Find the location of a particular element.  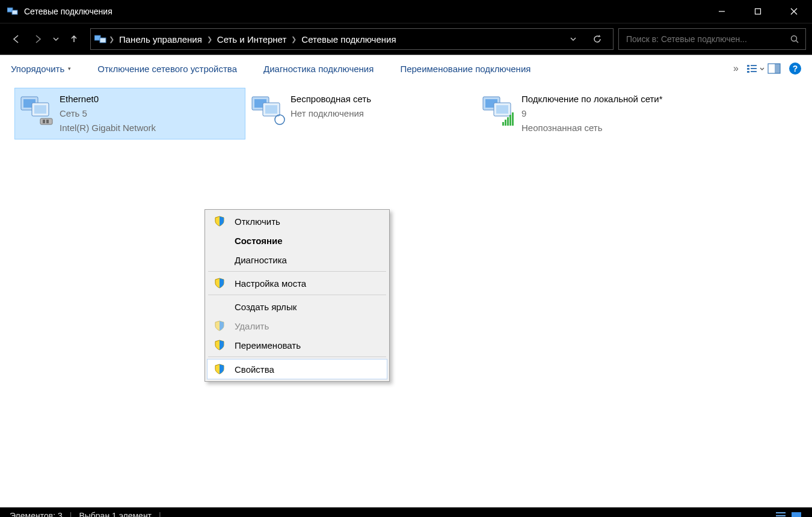

context-menu: Отключить Состояние Диагностика Настройк… is located at coordinates (297, 296).